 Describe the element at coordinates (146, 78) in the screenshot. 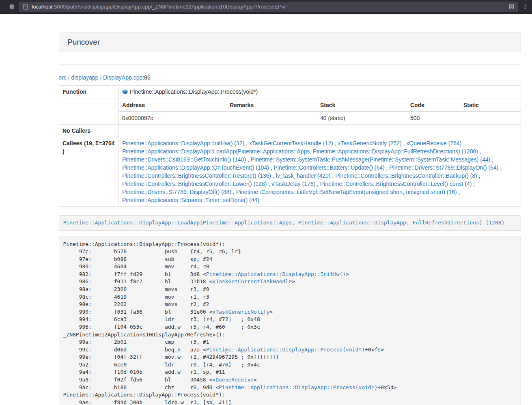

I see `breadcrumb-line-number: :86` at that location.